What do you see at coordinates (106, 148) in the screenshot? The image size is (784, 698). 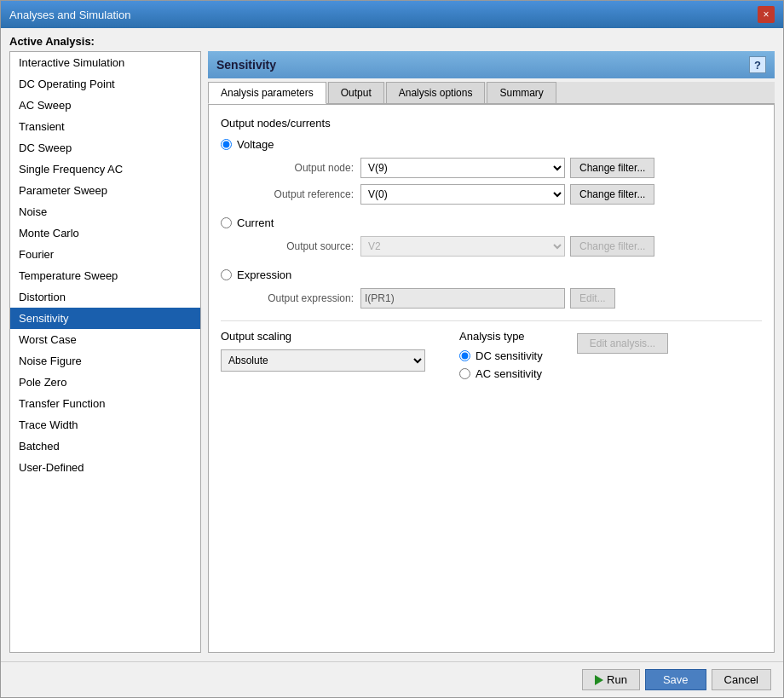 I see `sidebar-item-dc-sweep: DC Sweep` at bounding box center [106, 148].